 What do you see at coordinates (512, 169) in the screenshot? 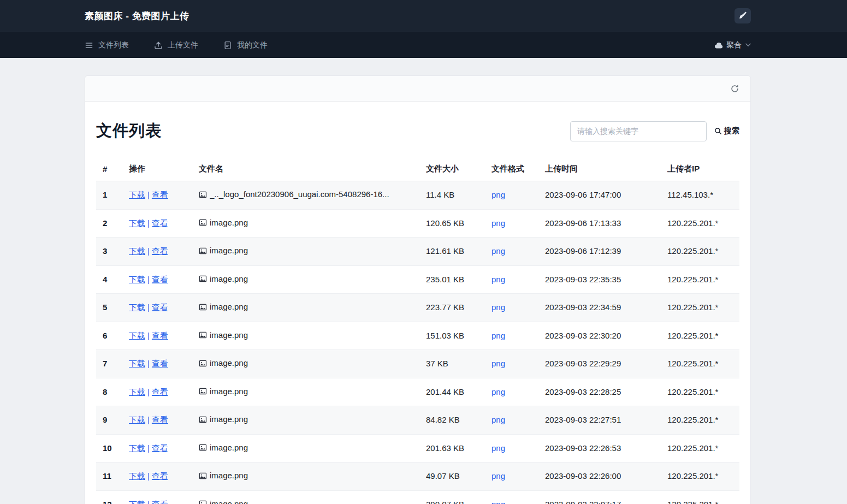
I see `col-header-format: 文件格式` at bounding box center [512, 169].